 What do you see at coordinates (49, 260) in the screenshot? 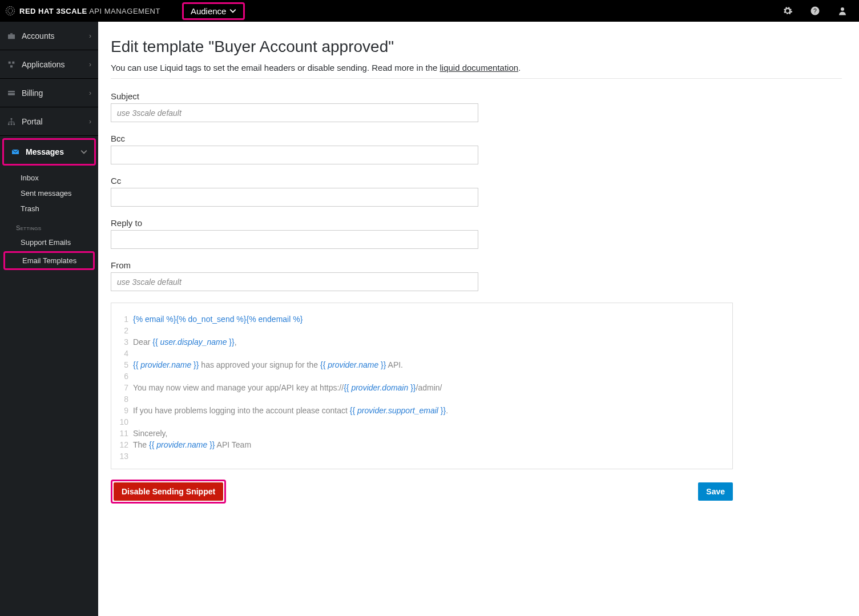
I see `subnav-email-templates: Email Templates` at bounding box center [49, 260].